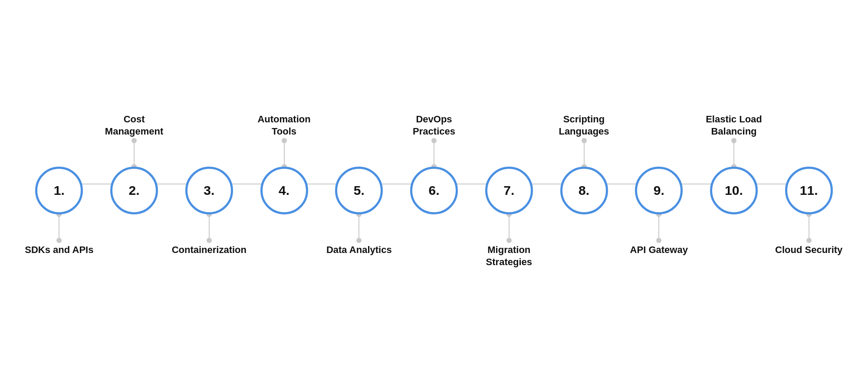  What do you see at coordinates (734, 191) in the screenshot?
I see `circle-10: 10.` at bounding box center [734, 191].